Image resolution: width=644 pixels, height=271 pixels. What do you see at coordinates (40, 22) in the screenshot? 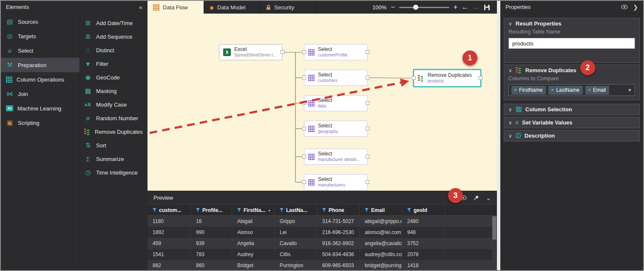
I see `sidebar-item-sources: ▤ Sources` at bounding box center [40, 22].